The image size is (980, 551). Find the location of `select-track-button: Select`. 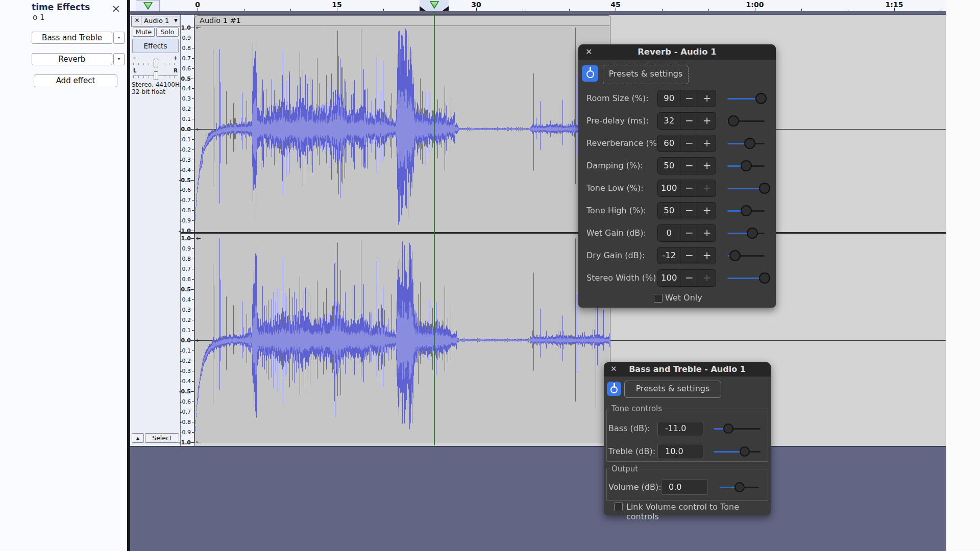

select-track-button: Select is located at coordinates (162, 438).